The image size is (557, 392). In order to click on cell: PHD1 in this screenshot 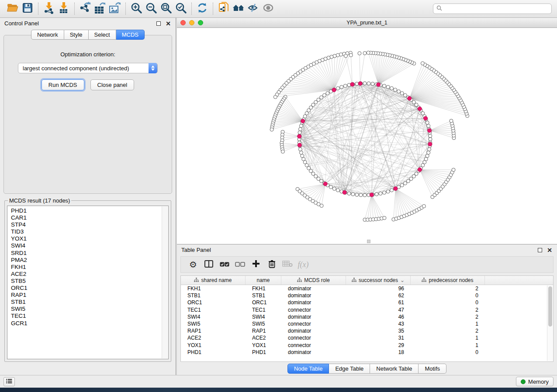, I will do `click(213, 352)`.